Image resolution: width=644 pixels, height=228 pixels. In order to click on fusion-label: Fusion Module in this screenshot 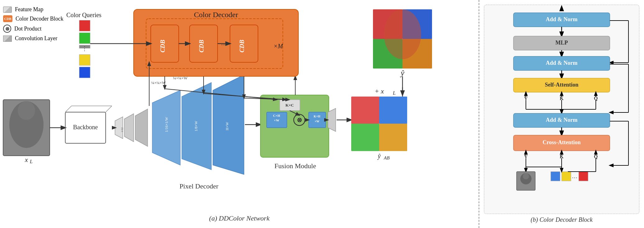, I will do `click(295, 166)`.